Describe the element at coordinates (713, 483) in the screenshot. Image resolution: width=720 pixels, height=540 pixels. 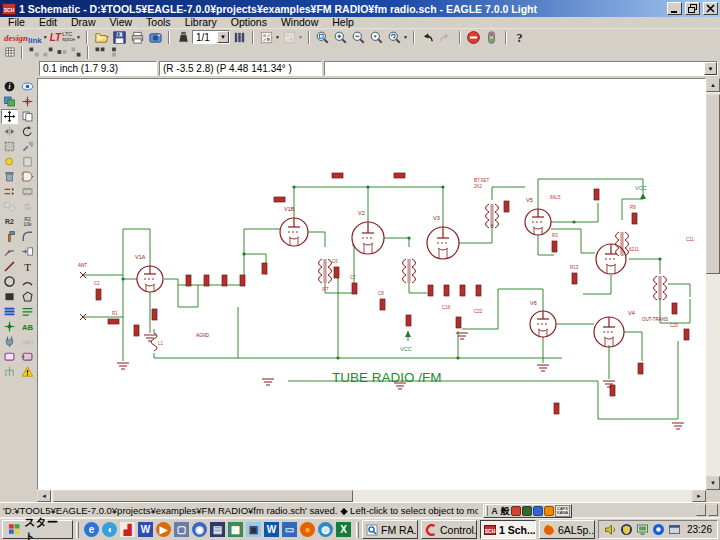
I see `scroll-down-button: ▼` at that location.